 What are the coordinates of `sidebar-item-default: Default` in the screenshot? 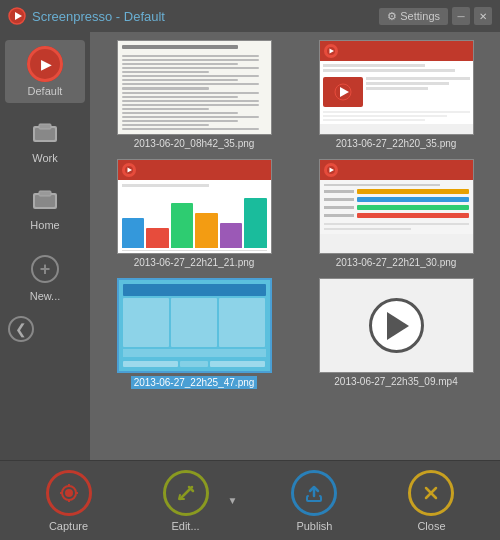 It's located at (45, 72).